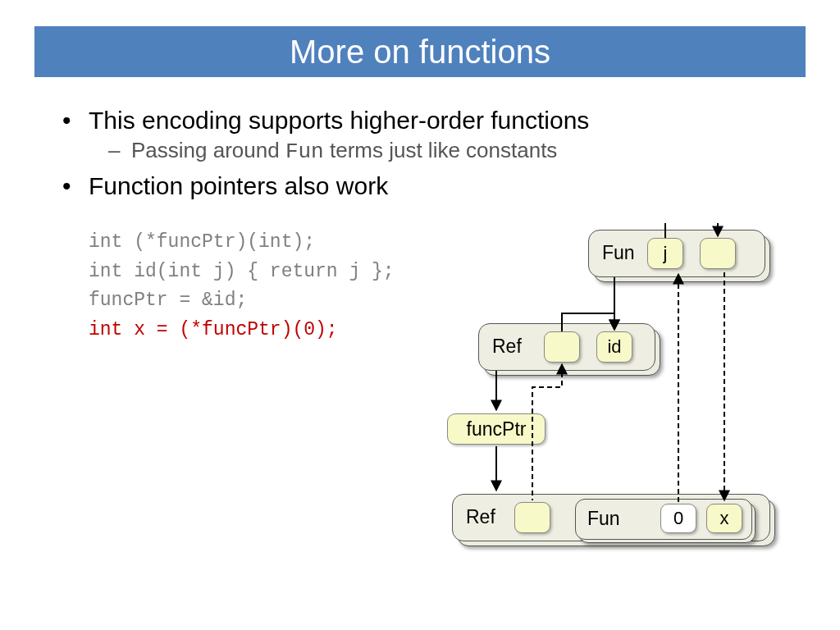  I want to click on pill-funcptr: funcPtr, so click(496, 429).